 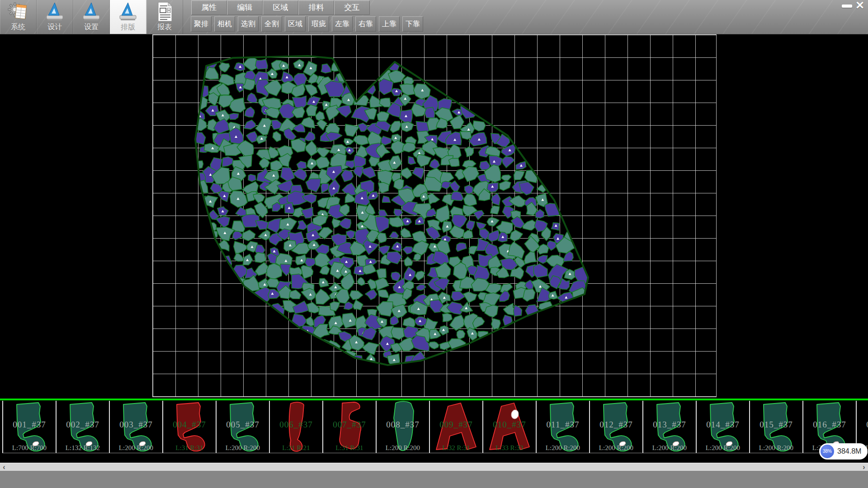 What do you see at coordinates (777, 427) in the screenshot?
I see `piece-thumbnail-015_#37: 015_#37 L:200 R:200` at bounding box center [777, 427].